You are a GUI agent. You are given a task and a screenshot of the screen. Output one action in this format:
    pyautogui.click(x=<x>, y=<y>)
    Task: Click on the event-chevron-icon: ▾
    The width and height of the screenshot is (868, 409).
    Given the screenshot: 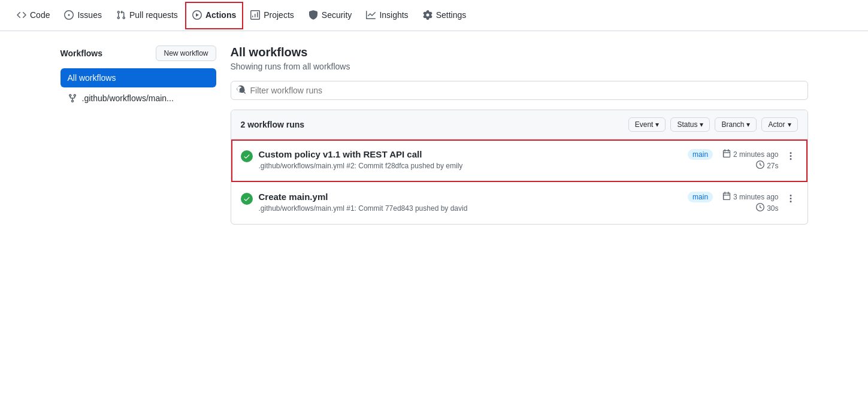 What is the action you would take?
    pyautogui.click(x=657, y=125)
    